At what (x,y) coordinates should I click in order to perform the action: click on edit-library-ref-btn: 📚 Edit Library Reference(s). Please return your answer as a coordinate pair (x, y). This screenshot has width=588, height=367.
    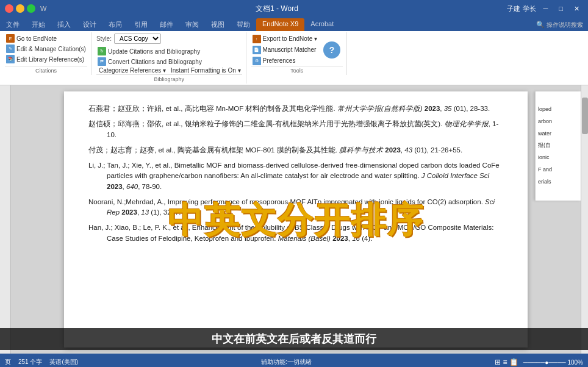
    Looking at the image, I should click on (46, 59).